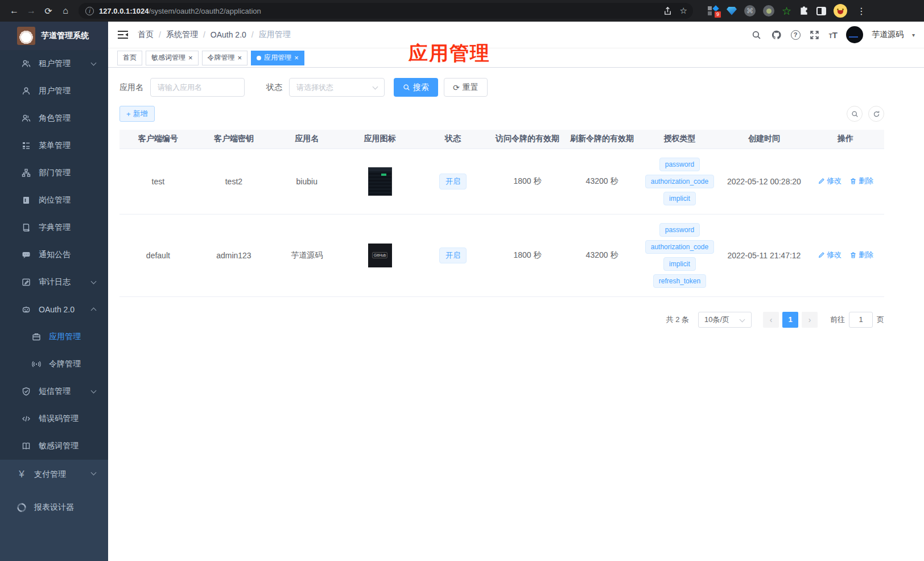 The height and width of the screenshot is (561, 924). Describe the element at coordinates (795, 35) in the screenshot. I see `help-icon: ?` at that location.